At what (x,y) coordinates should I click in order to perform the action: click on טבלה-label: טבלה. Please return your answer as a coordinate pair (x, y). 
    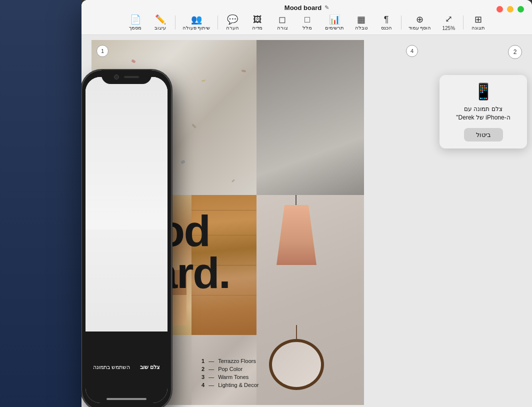
    Looking at the image, I should click on (361, 28).